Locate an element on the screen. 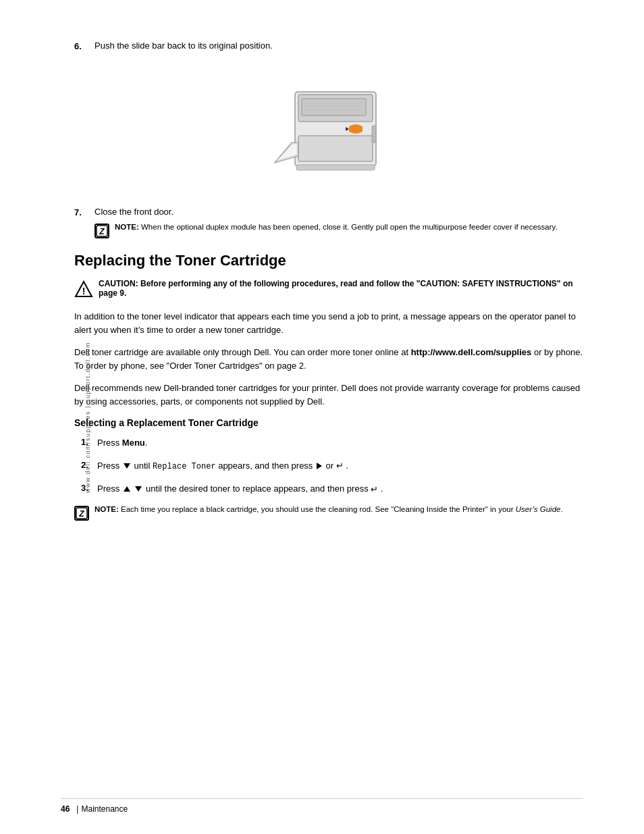 This screenshot has width=644, height=834. step-2-end: . is located at coordinates (346, 466).